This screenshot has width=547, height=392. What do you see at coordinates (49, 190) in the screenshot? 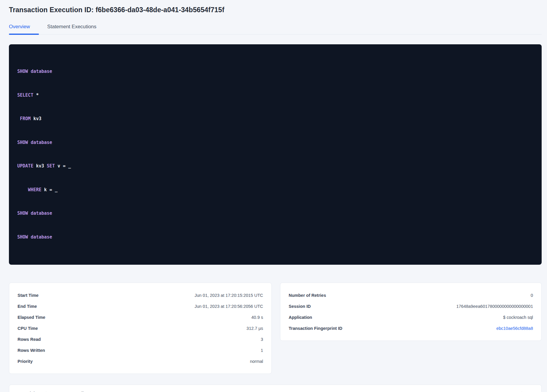
I see `sql-identifier: k = _` at bounding box center [49, 190].